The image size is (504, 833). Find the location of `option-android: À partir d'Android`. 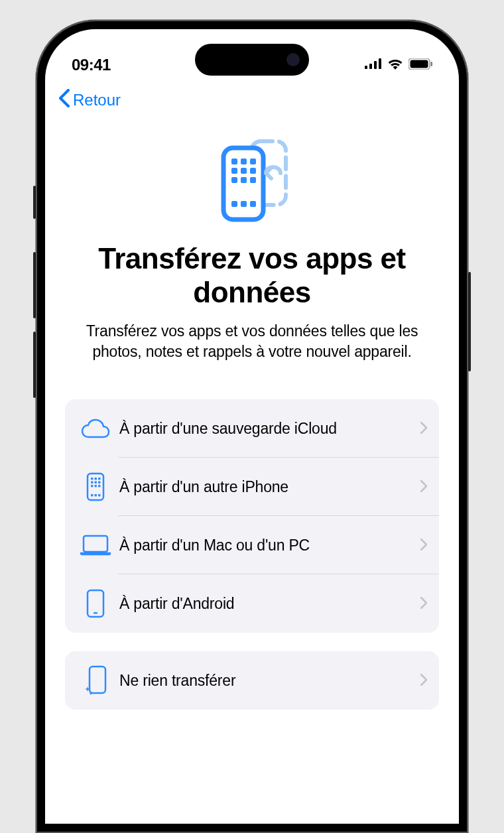

option-android: À partir d'Android is located at coordinates (252, 604).